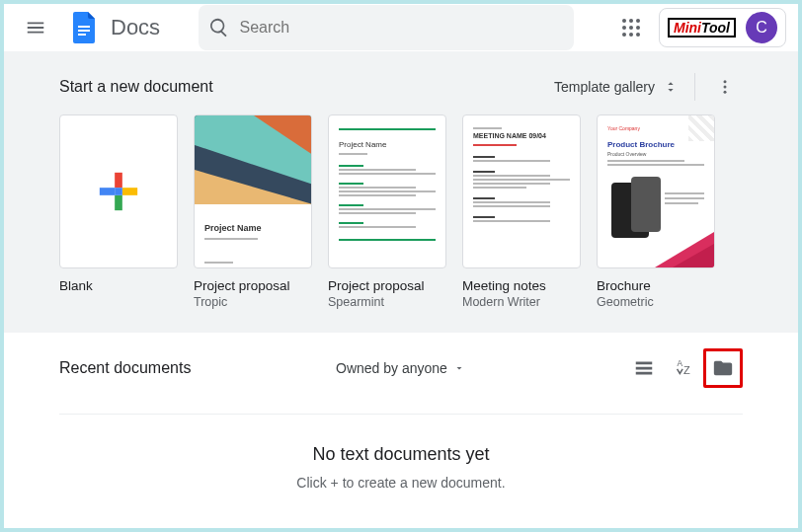  I want to click on tropic-art-icon, so click(253, 160).